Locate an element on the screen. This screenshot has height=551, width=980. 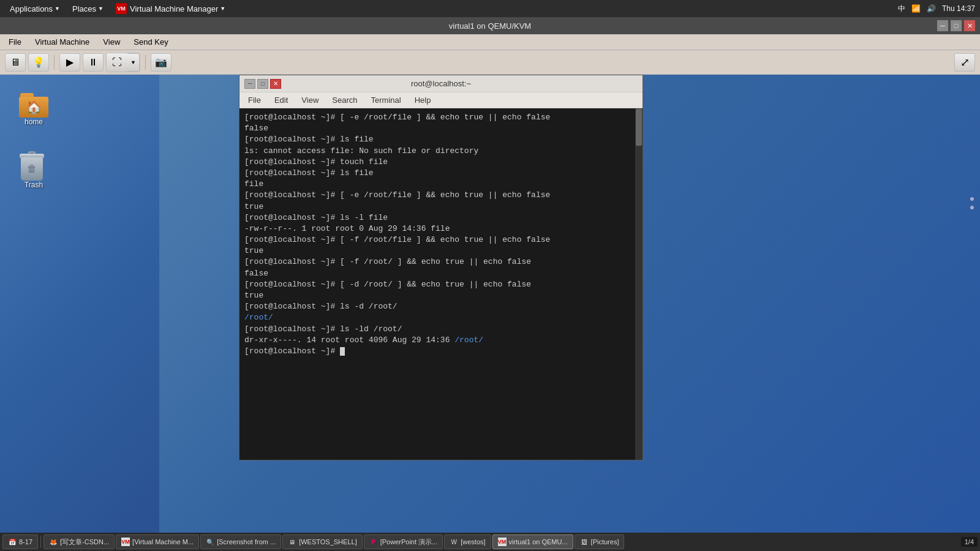
desktop-icon-trash: 🗑 Trash is located at coordinates (34, 170).